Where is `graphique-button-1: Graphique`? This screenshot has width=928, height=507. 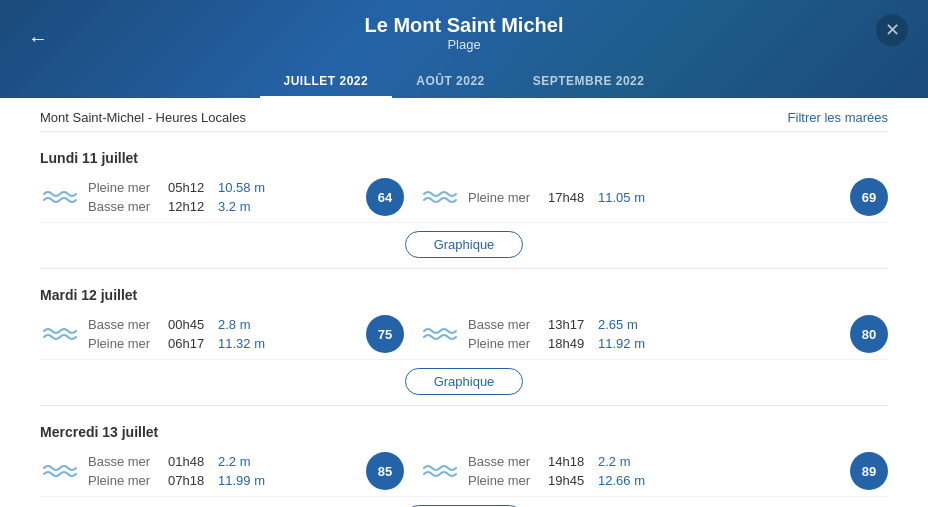
graphique-button-1: Graphique is located at coordinates (464, 382).